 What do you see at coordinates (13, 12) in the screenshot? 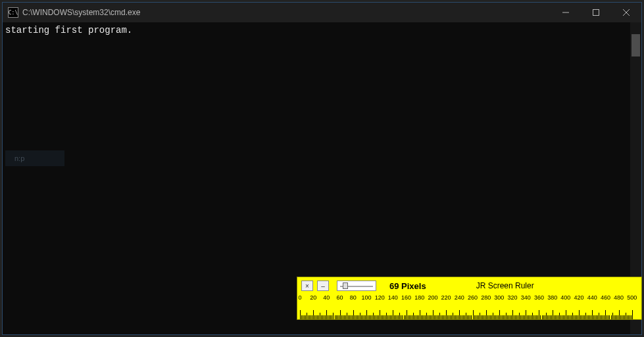
I see `cmd-icon: C:\` at bounding box center [13, 12].